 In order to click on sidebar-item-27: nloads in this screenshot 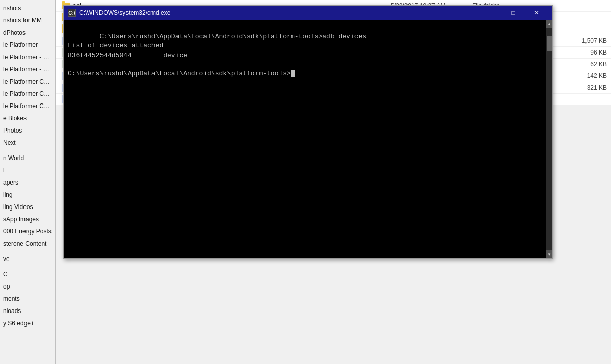, I will do `click(28, 311)`.